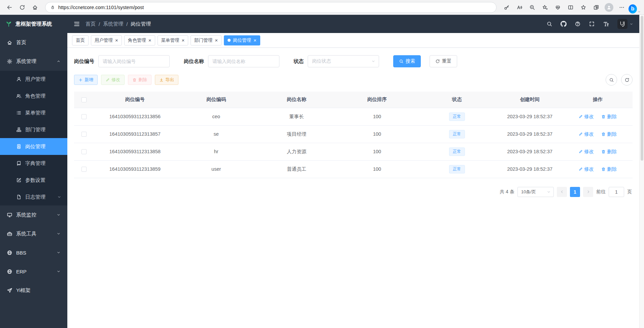 This screenshot has height=328, width=644. What do you see at coordinates (642, 88) in the screenshot?
I see `scrollbar-thumb` at bounding box center [642, 88].